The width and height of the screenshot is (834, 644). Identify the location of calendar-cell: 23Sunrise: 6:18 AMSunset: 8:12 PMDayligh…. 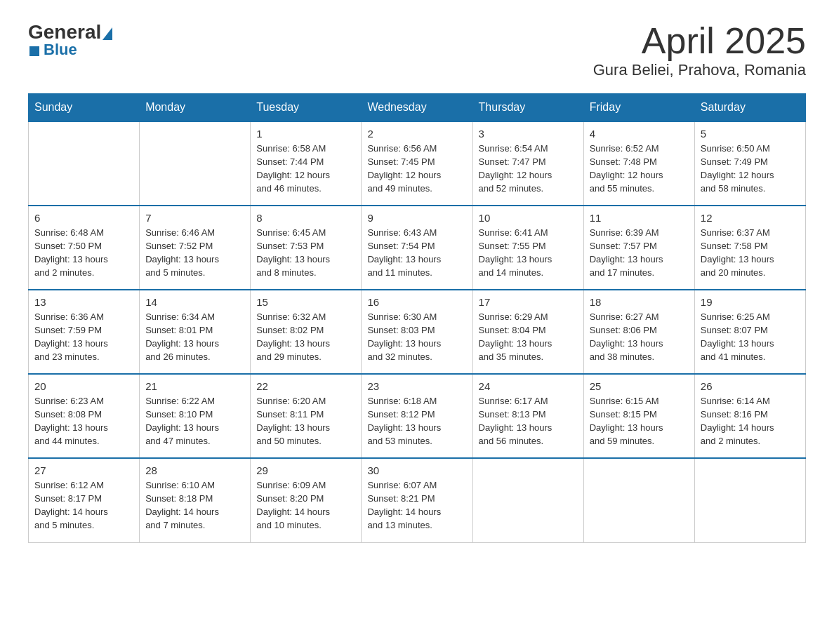
(417, 416).